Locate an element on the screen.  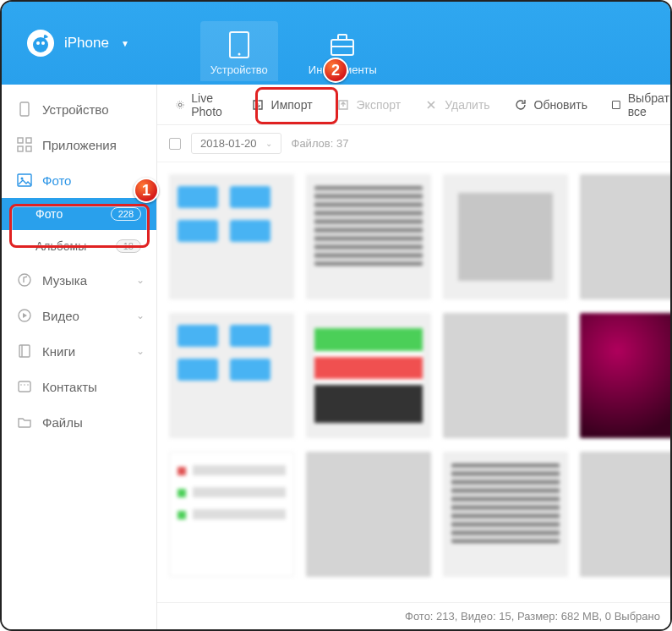
sidebar-sub-label: Фото is located at coordinates (49, 214).